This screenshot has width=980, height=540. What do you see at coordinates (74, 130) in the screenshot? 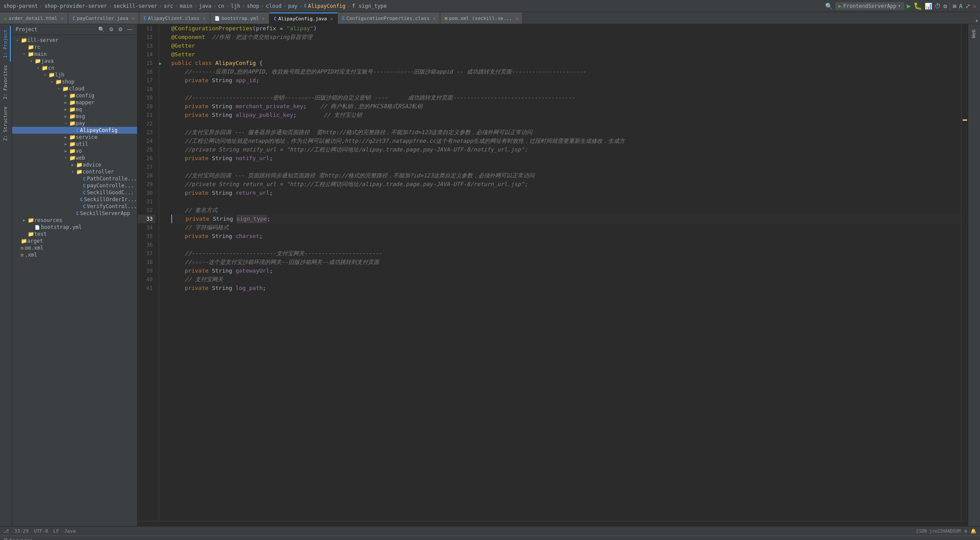
I see `tree-item-alipayconfig: C AlipayConfig` at bounding box center [74, 130].